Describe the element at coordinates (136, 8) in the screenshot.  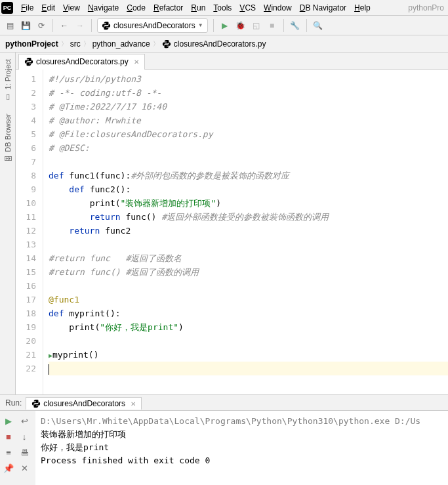
I see `menu-item-code: Code` at that location.